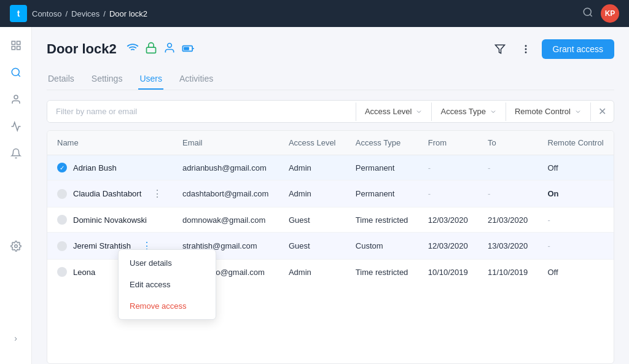 Image resolution: width=629 pixels, height=364 pixels. I want to click on cell-name: ✓ Adrian Bush, so click(110, 168).